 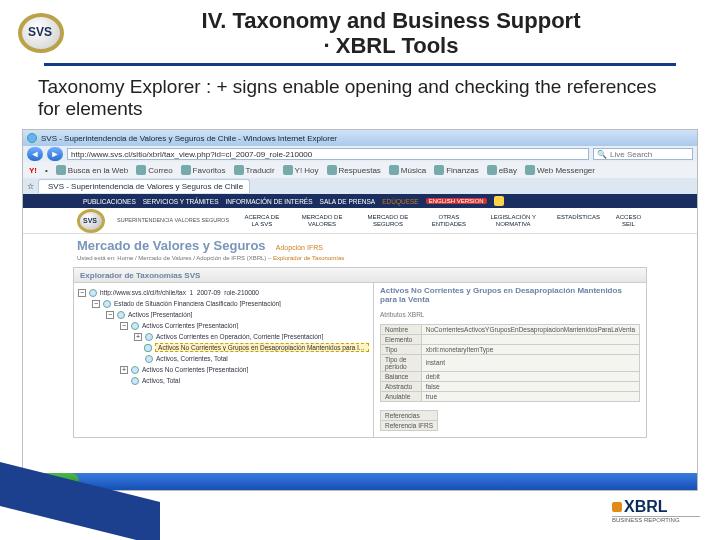 I want to click on tree-node: +Activos No Corrientes [Presentación], so click(x=224, y=370).